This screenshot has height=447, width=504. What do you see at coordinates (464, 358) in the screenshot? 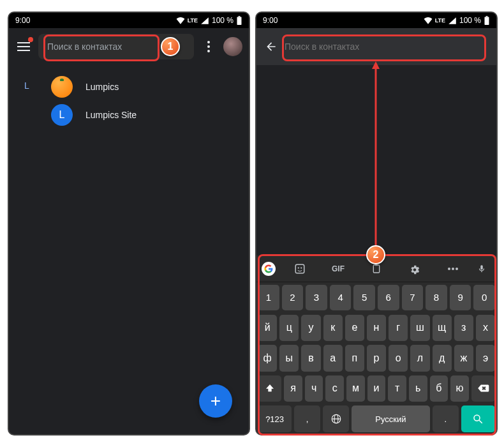
I see `key-letter: ж` at bounding box center [464, 358].